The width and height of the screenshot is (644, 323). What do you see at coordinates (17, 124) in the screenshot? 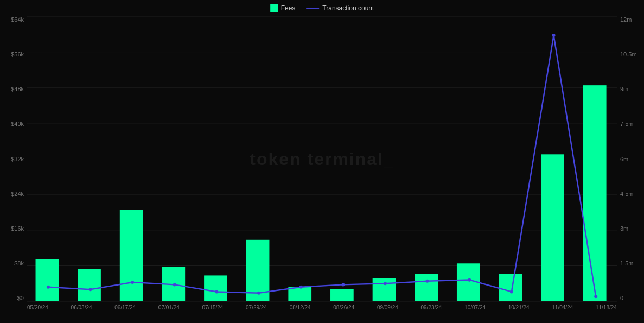
I see `y-left-label-3: $40k` at bounding box center [17, 124].